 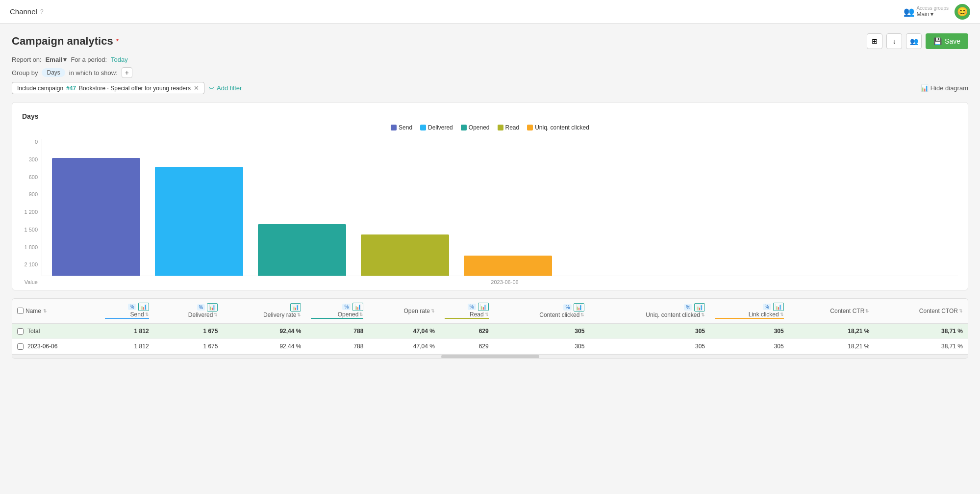 What do you see at coordinates (296, 307) in the screenshot?
I see `delivery-rate-chart-icon: 📊` at bounding box center [296, 307].